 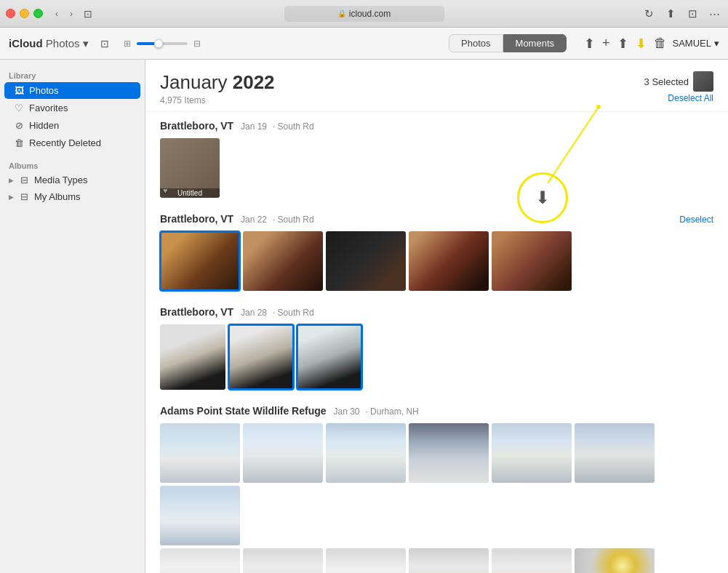 I want to click on app-arrow: ▾, so click(x=86, y=44).